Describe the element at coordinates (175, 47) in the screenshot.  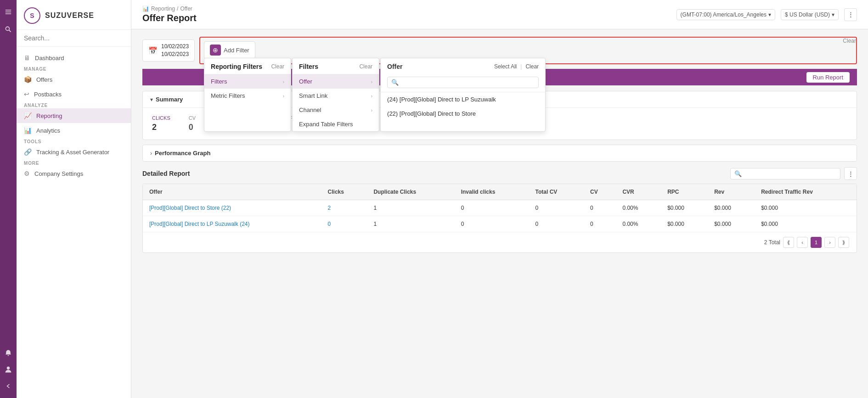
I see `date-start: 10/02/2023` at that location.